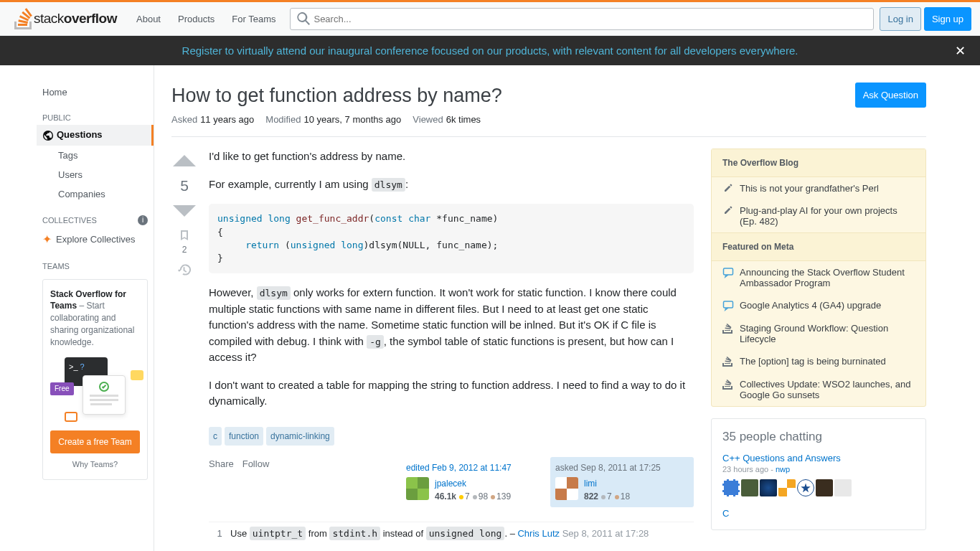  What do you see at coordinates (95, 262) in the screenshot?
I see `sidebar-teams-heading: TEAMS` at bounding box center [95, 262].